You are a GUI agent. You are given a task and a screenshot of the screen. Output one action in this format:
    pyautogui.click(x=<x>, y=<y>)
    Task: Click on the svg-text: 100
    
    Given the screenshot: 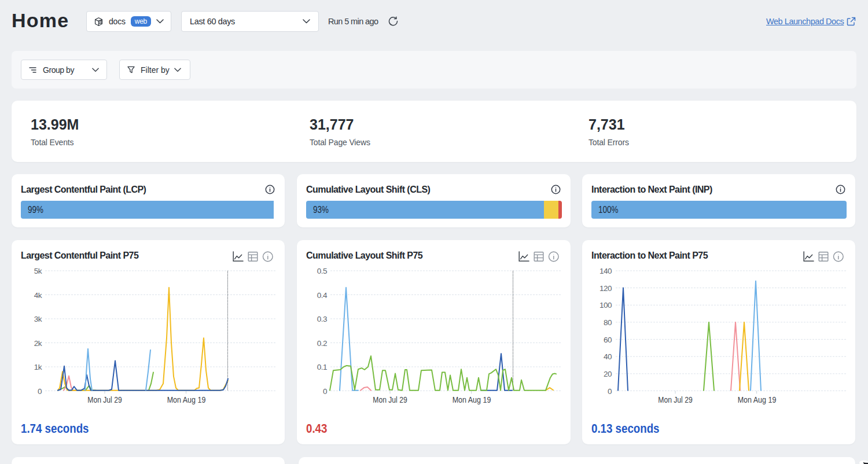 What is the action you would take?
    pyautogui.click(x=605, y=305)
    